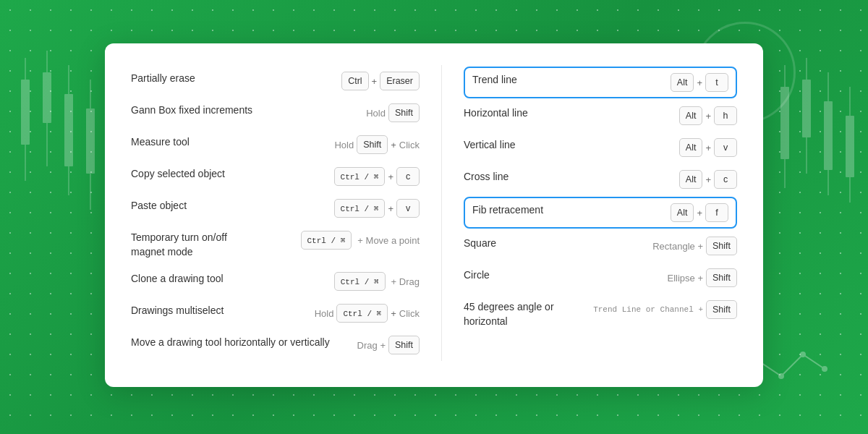 The width and height of the screenshot is (868, 434). Describe the element at coordinates (702, 278) in the screenshot. I see `keys-circle: Ellipse + Shift` at that location.